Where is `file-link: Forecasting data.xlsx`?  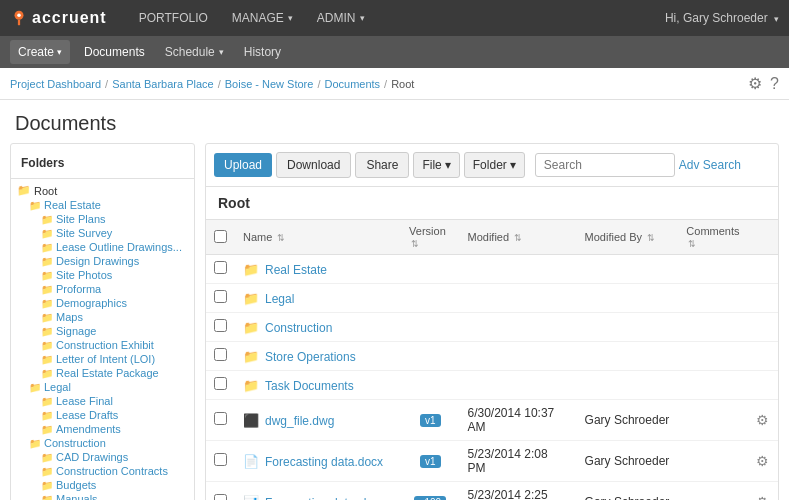
file-link: Forecasting data.xlsx is located at coordinates (322, 498).